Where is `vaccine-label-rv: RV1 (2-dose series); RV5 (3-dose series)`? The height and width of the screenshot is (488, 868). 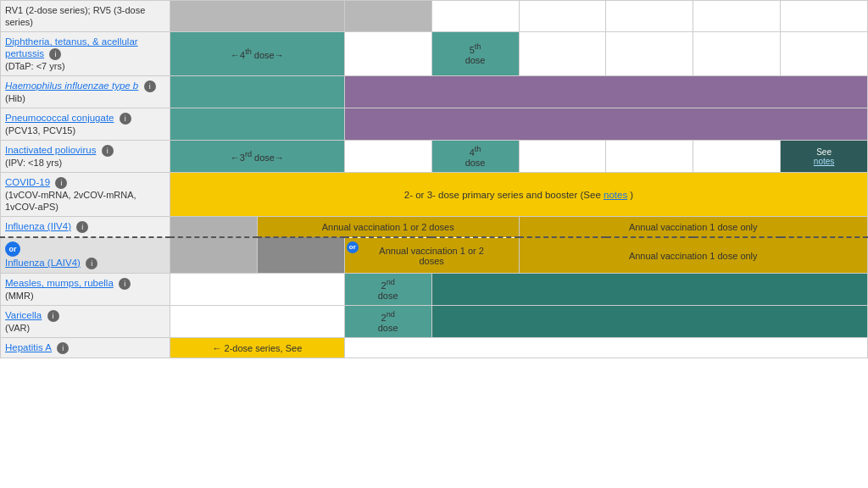
vaccine-label-rv: RV1 (2-dose series); RV5 (3-dose series) is located at coordinates (75, 16).